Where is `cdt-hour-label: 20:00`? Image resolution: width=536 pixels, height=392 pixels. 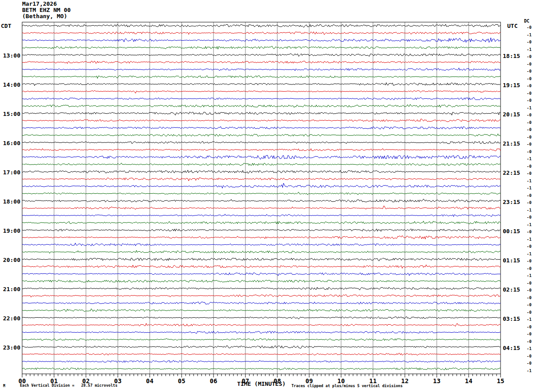
cdt-hour-label: 20:00 is located at coordinates (10, 260).